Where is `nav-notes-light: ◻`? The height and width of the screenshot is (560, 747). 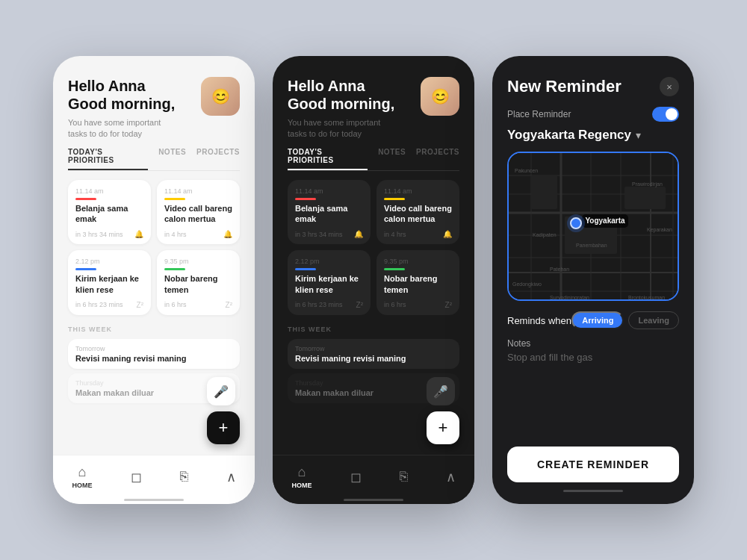 nav-notes-light: ◻ is located at coordinates (136, 477).